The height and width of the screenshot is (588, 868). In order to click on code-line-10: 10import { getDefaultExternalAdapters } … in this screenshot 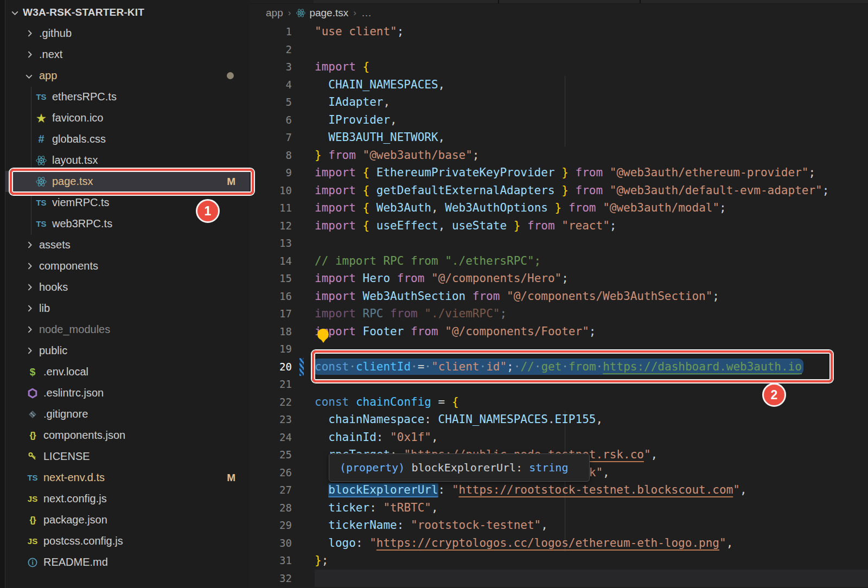, I will do `click(559, 191)`.